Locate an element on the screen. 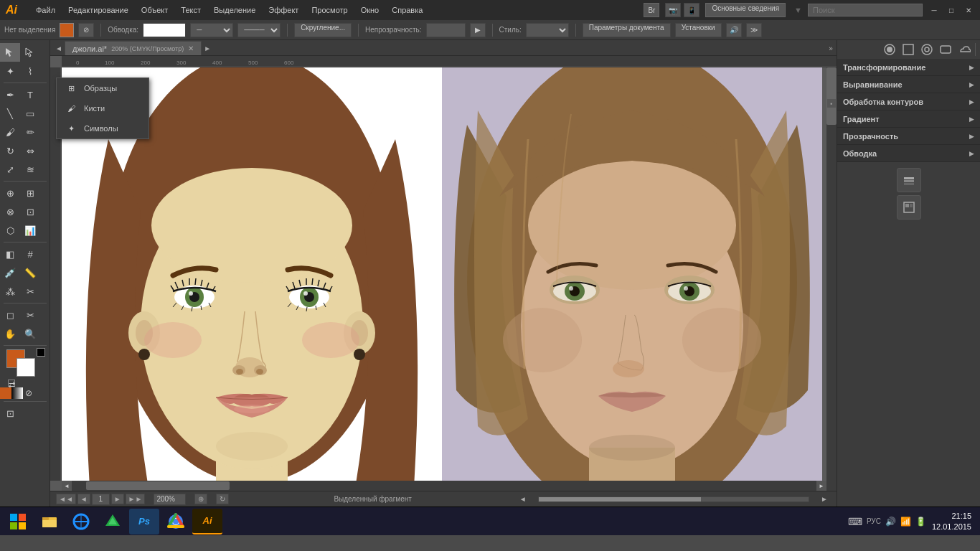 This screenshot has height=551, width=980. select-tool is located at coordinates (10, 52).